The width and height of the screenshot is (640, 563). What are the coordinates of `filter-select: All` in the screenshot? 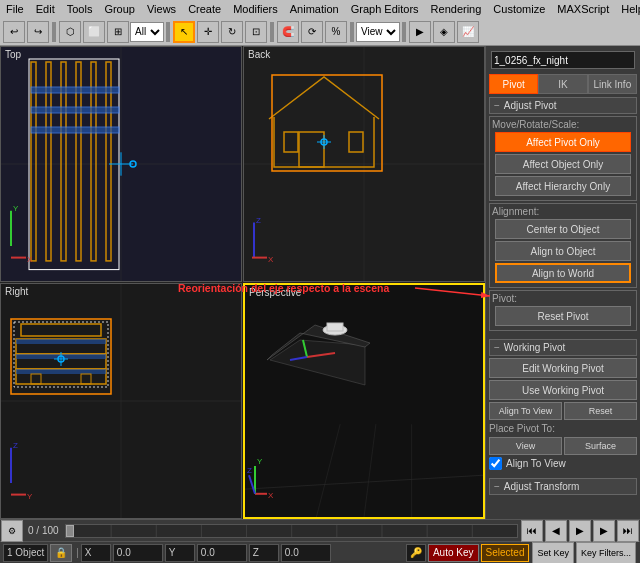 It's located at (147, 32).